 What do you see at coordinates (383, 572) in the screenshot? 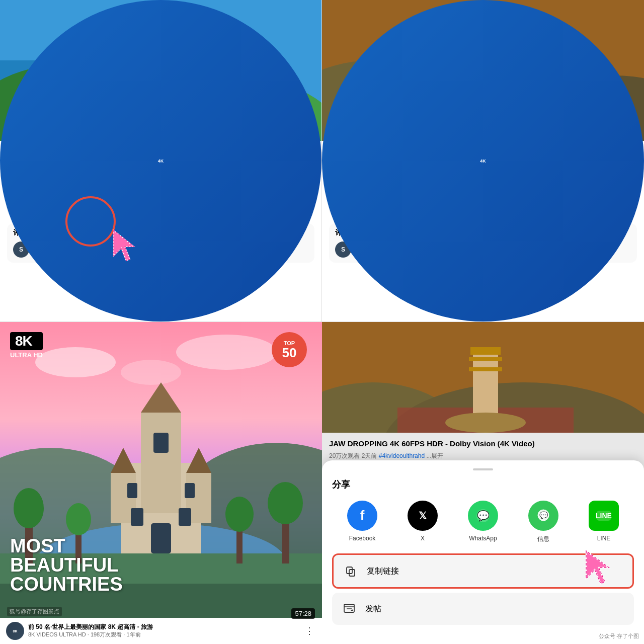
I see `copy-link-label: 复制链接` at bounding box center [383, 572].